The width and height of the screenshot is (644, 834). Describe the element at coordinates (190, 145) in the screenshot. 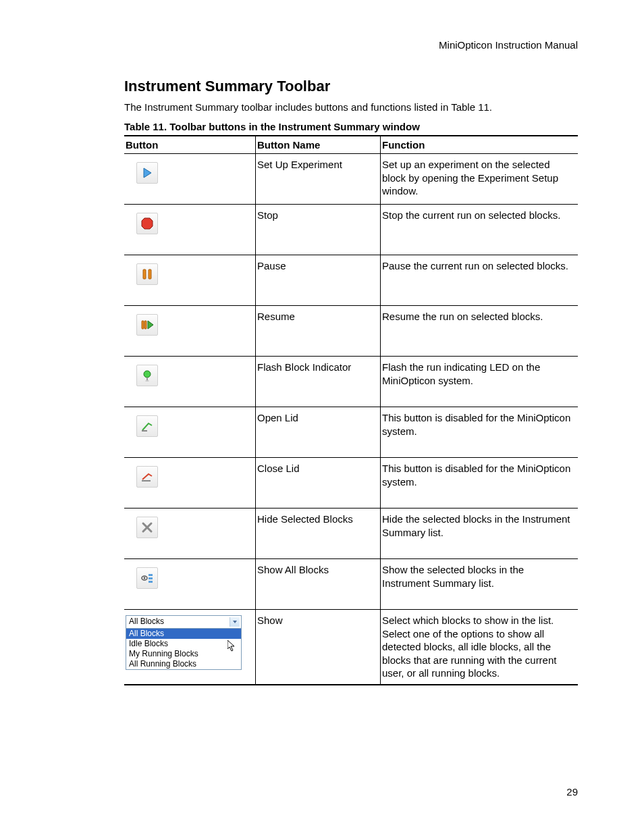

I see `col-header-button: Button` at that location.